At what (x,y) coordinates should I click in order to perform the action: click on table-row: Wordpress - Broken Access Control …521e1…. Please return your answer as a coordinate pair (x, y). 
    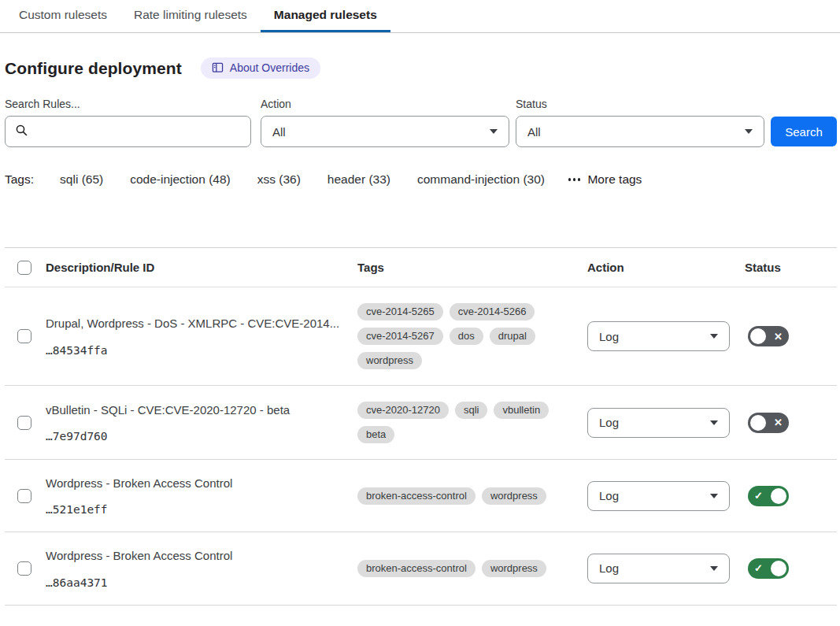
    Looking at the image, I should click on (420, 496).